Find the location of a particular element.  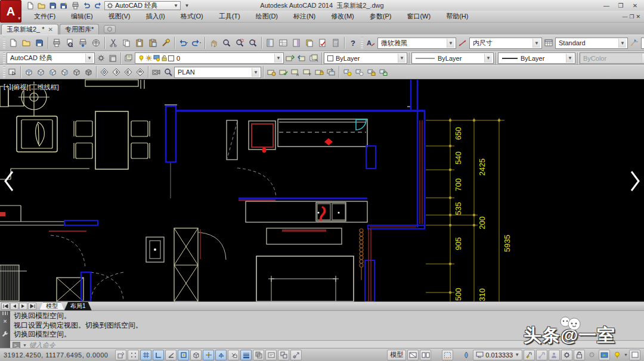

osnap-toggle is located at coordinates (184, 355).